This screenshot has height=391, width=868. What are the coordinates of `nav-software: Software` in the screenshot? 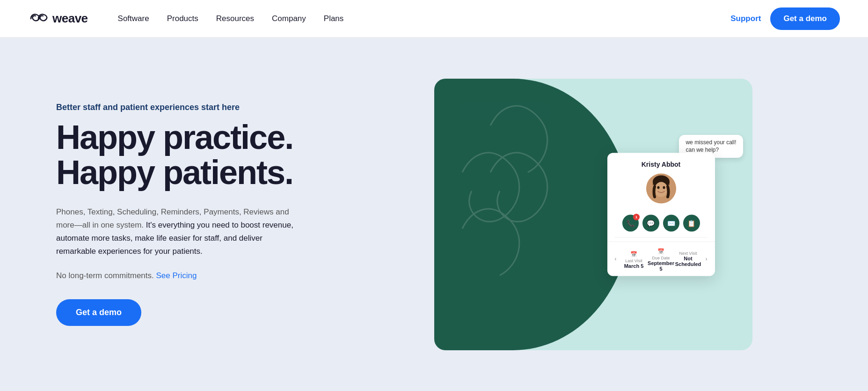 It's located at (134, 19).